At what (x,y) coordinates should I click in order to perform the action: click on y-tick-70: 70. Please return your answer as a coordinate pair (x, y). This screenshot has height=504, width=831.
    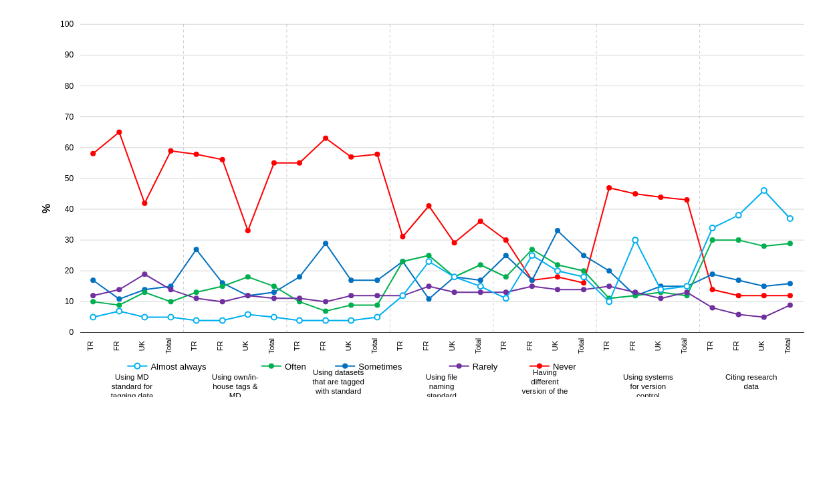
    Looking at the image, I should click on (70, 117).